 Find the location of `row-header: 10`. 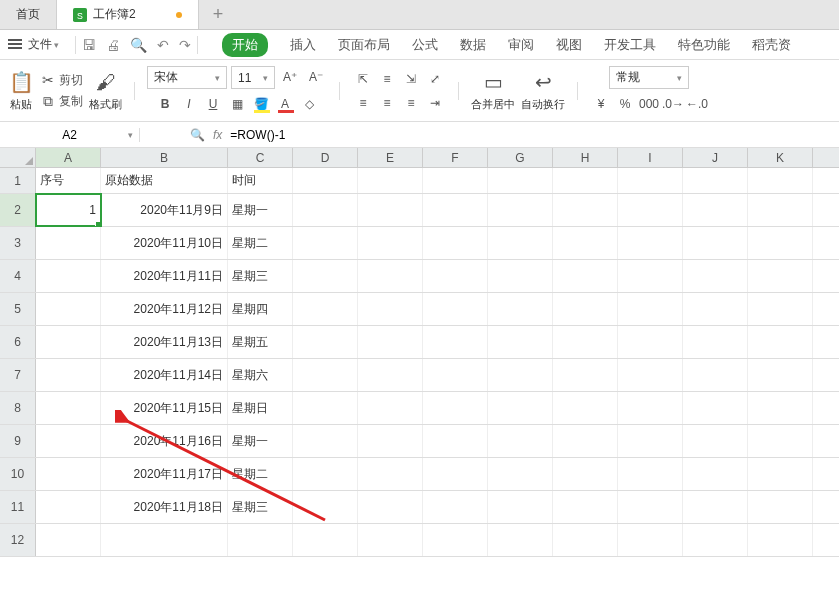

row-header: 10 is located at coordinates (18, 474).